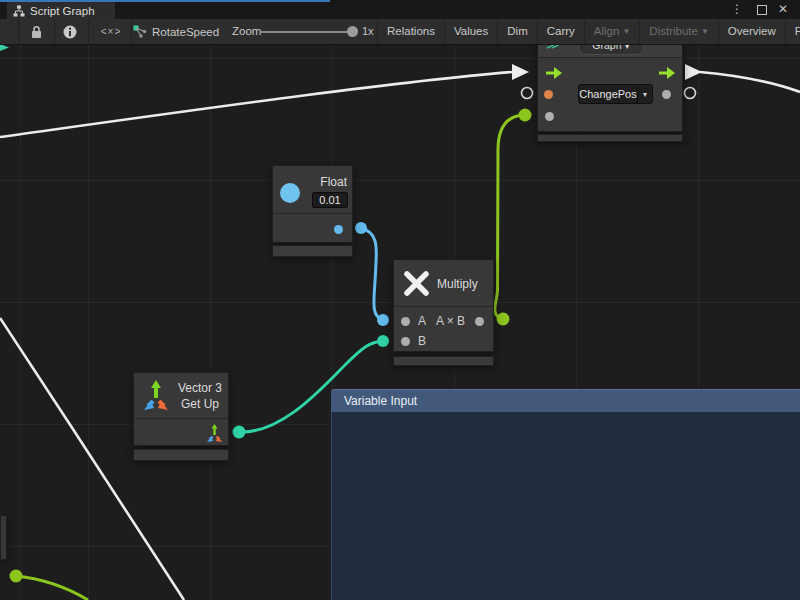 This screenshot has height=600, width=800. What do you see at coordinates (214, 433) in the screenshot?
I see `vector3-output-icon` at bounding box center [214, 433].